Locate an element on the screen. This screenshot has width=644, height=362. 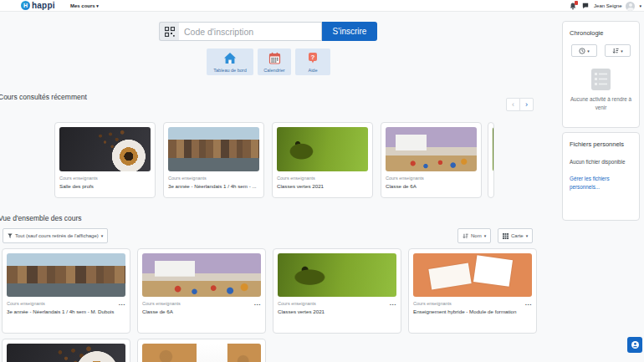
timeline-empty-illustration is located at coordinates (601, 79).